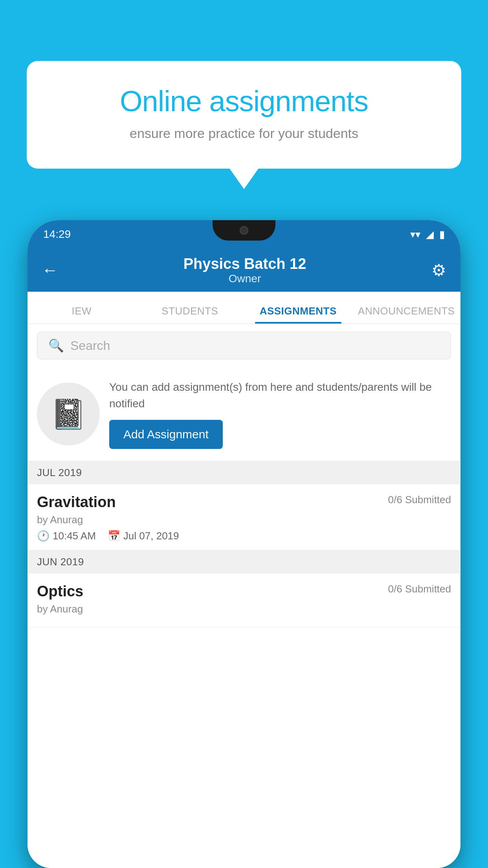 This screenshot has height=868, width=488. What do you see at coordinates (68, 414) in the screenshot?
I see `assignment-icon-circle: 📓` at bounding box center [68, 414].